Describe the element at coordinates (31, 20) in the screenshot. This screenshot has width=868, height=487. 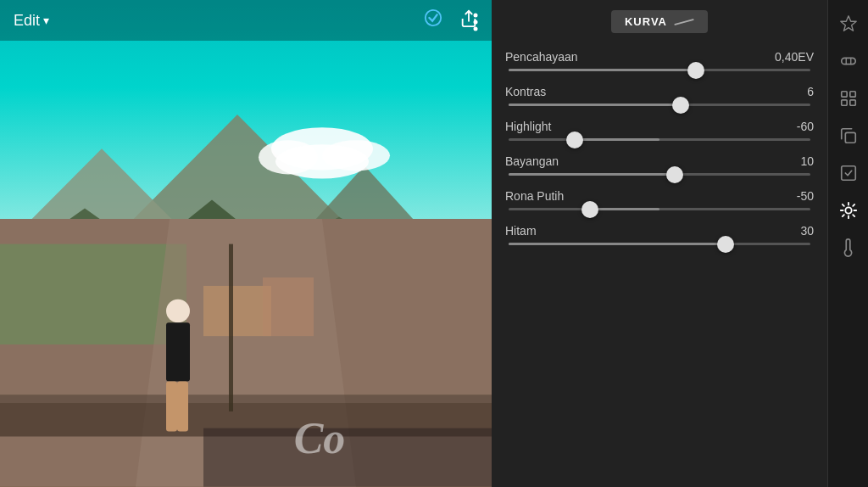
I see `edit-button: Edit ▾` at that location.